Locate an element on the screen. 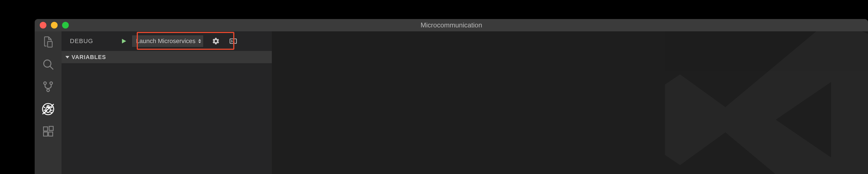 The width and height of the screenshot is (868, 174). extensions-icon is located at coordinates (48, 132).